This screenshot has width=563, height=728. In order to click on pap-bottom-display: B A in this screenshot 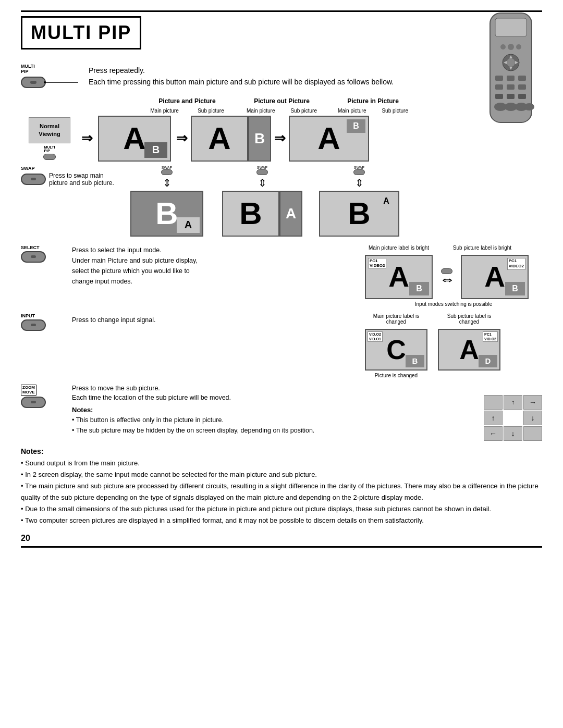, I will do `click(167, 214)`.